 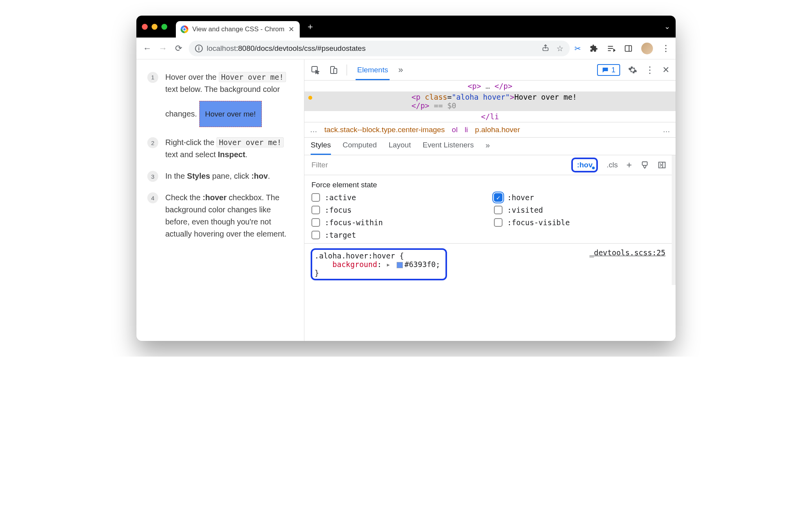 I want to click on crumb-item: li, so click(x=466, y=130).